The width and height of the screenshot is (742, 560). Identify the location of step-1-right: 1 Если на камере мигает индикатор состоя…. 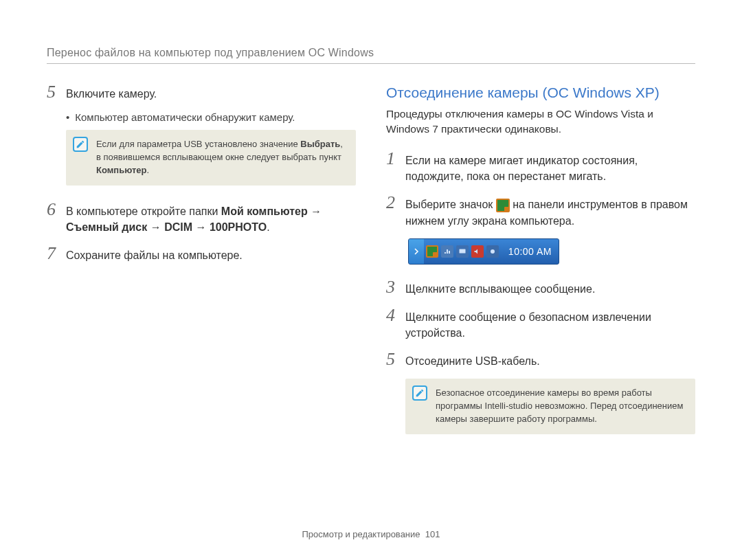
(541, 167).